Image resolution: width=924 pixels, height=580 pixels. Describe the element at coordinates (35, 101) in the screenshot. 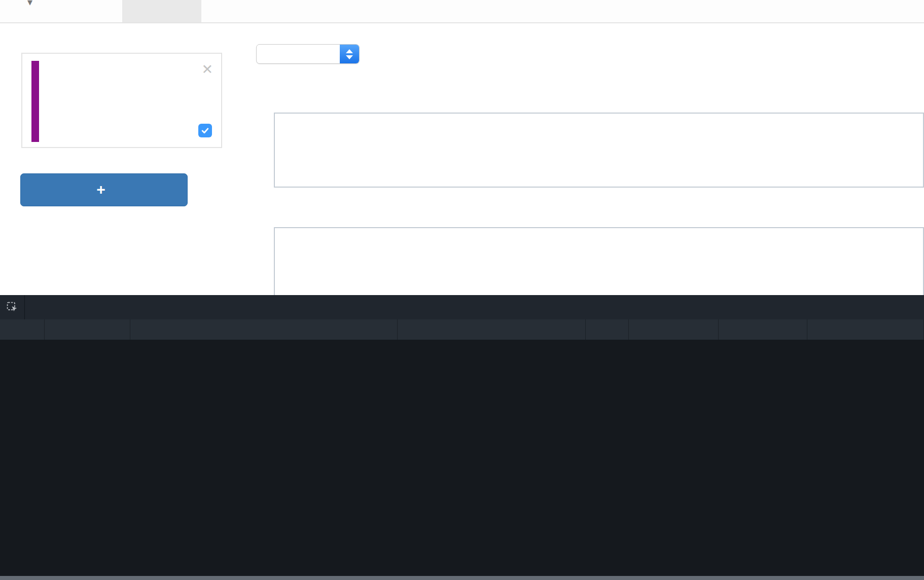

I see `series-color-bar` at that location.